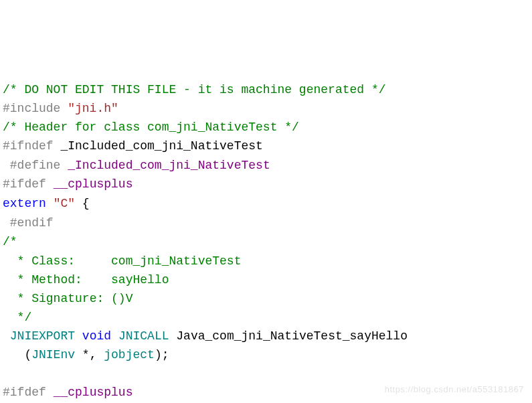 This screenshot has width=532, height=403. What do you see at coordinates (266, 165) in the screenshot?
I see `code-line: #define _Included_com_jni_NativeTest` at bounding box center [266, 165].